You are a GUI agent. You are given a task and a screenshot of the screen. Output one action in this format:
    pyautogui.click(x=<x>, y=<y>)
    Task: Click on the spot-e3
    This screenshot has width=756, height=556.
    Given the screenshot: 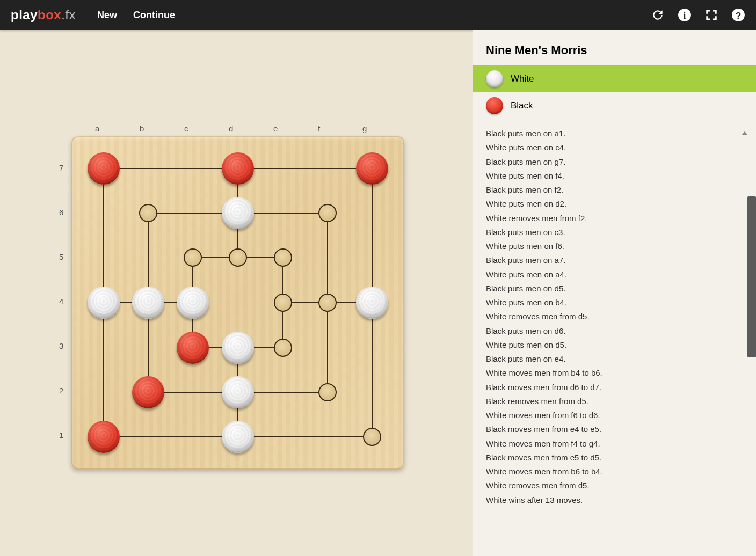 What is the action you would take?
    pyautogui.click(x=283, y=348)
    